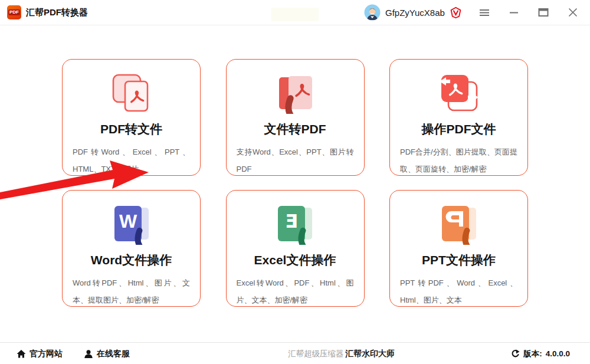 The height and width of the screenshot is (364, 590). I want to click on card-description: PPT转PDF、Word、Excel、Html、图片、文本, so click(459, 291).